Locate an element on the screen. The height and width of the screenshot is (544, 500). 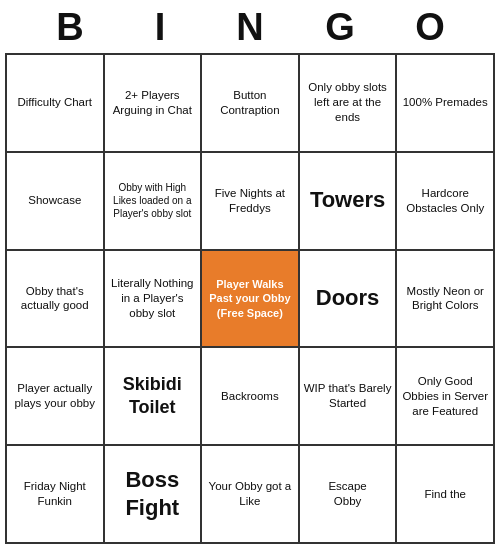
cell-r2-c3: Doors is located at coordinates (348, 299).